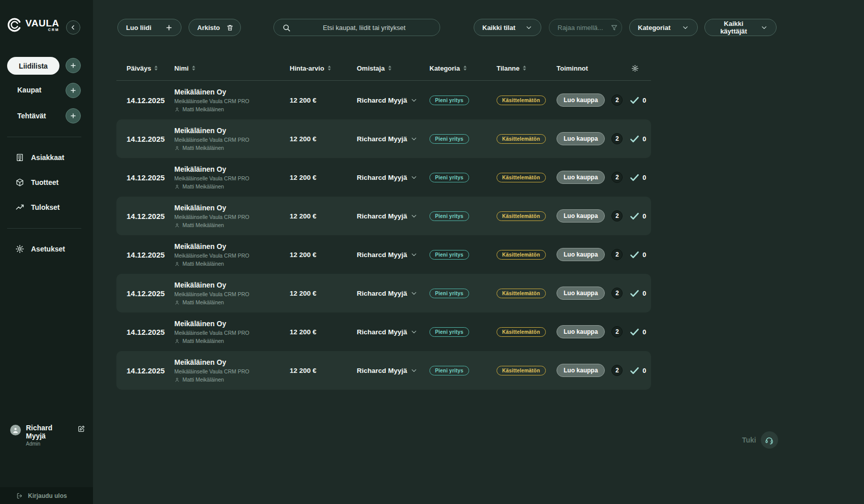 The image size is (864, 504). What do you see at coordinates (73, 66) in the screenshot?
I see `add-lead-button` at bounding box center [73, 66].